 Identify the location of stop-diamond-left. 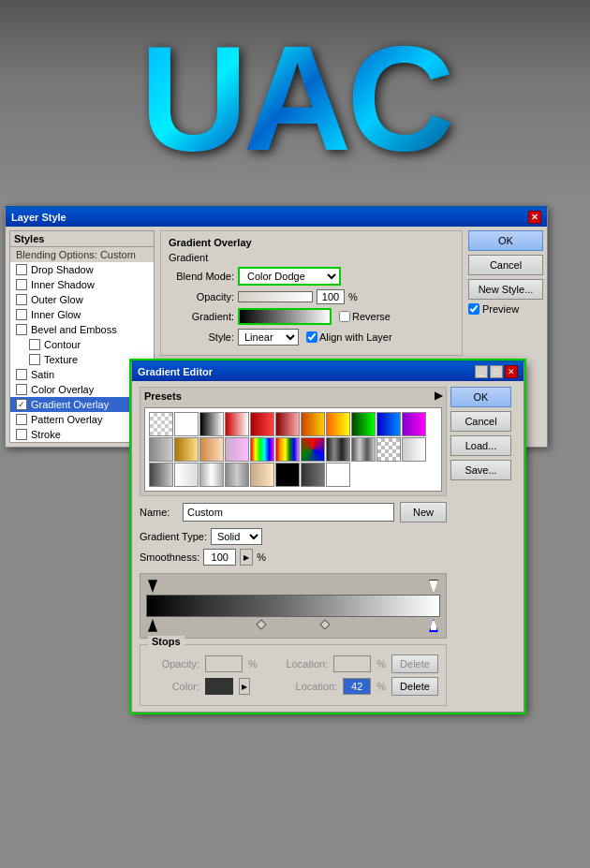
(260, 624).